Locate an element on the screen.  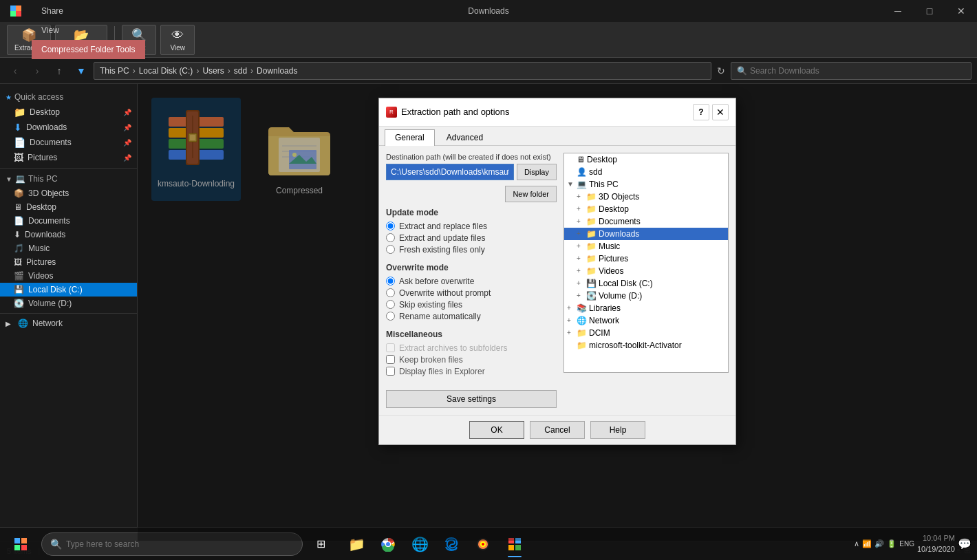
tab-general: General is located at coordinates (410, 138).